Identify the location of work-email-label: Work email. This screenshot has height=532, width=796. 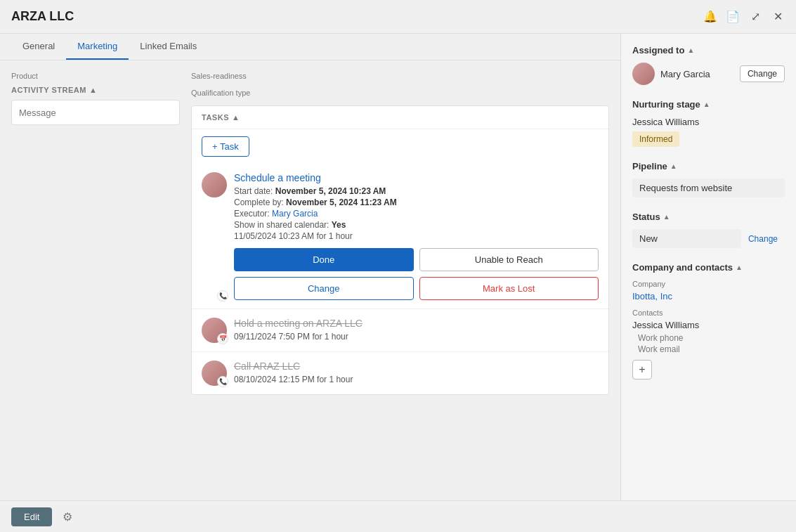
(708, 349).